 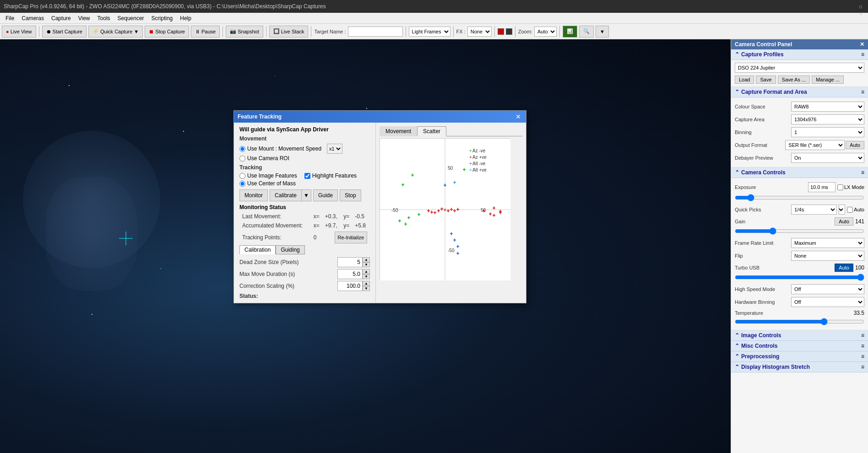 What do you see at coordinates (366, 260) in the screenshot?
I see `dead-zone-up: ▲` at bounding box center [366, 260].